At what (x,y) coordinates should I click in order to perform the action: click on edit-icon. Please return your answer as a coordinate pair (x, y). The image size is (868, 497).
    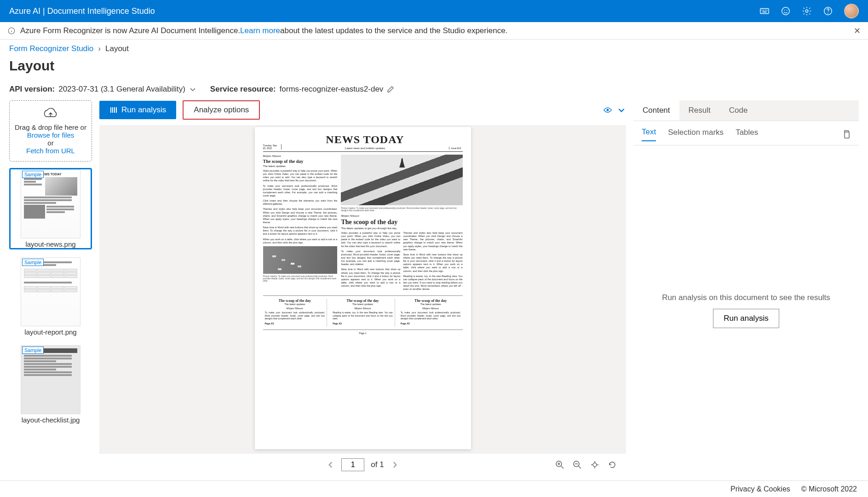
    Looking at the image, I should click on (391, 89).